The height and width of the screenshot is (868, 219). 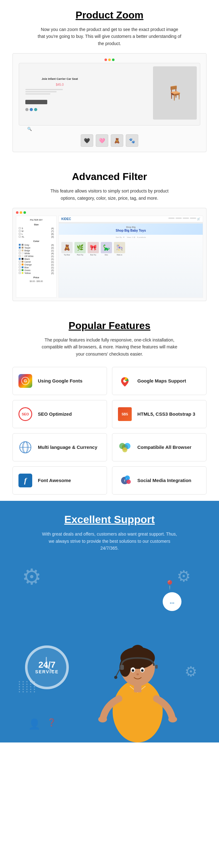 I want to click on dots-decoration: // Generate dots inline document.current…, so click(x=28, y=687).